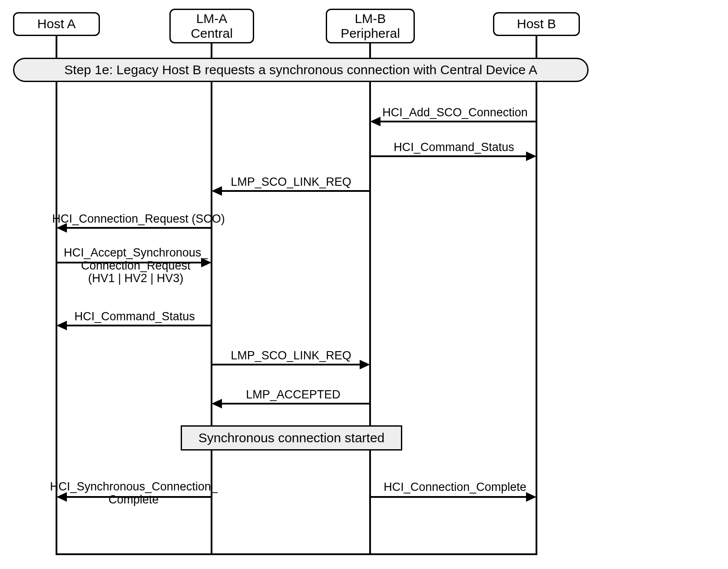  I want to click on msg-label-conn-complete: HCI_Connection_Complete, so click(455, 487).